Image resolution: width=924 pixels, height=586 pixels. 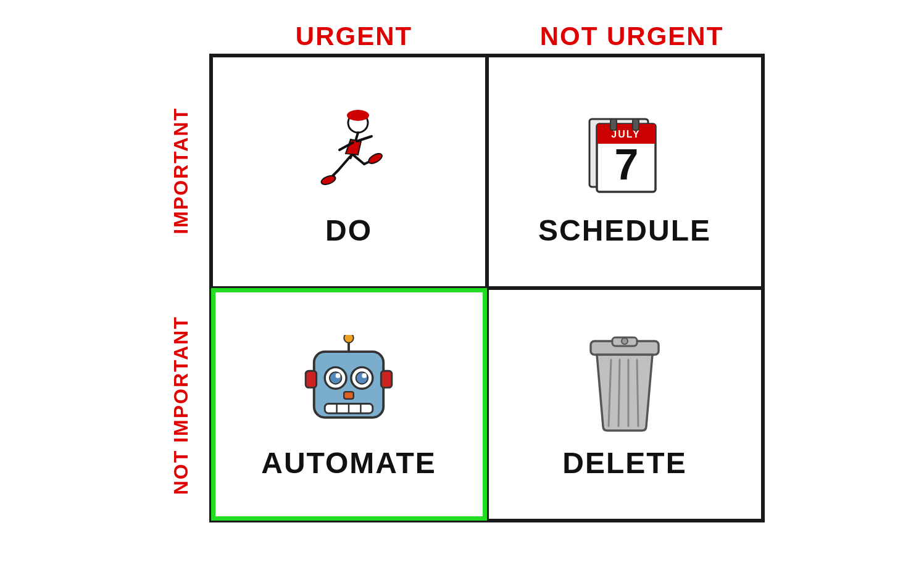 What do you see at coordinates (181, 288) in the screenshot?
I see `row-labels: IMPORTANT NOT IMPORTANT` at bounding box center [181, 288].